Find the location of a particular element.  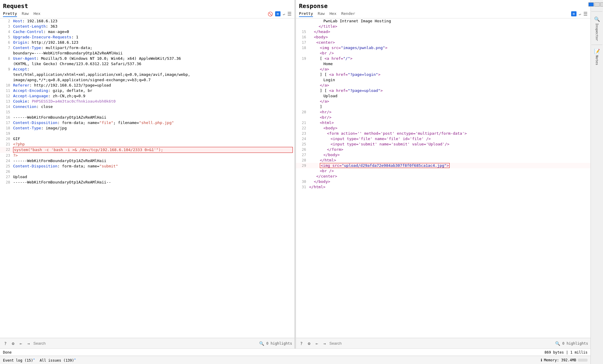

response-toolbar: ? ⚙ ← → 🔍 0 highlights is located at coordinates (443, 343).